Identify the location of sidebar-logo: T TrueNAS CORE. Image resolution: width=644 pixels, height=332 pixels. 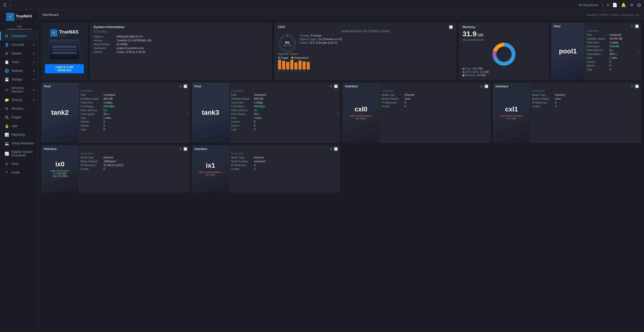
(19, 17).